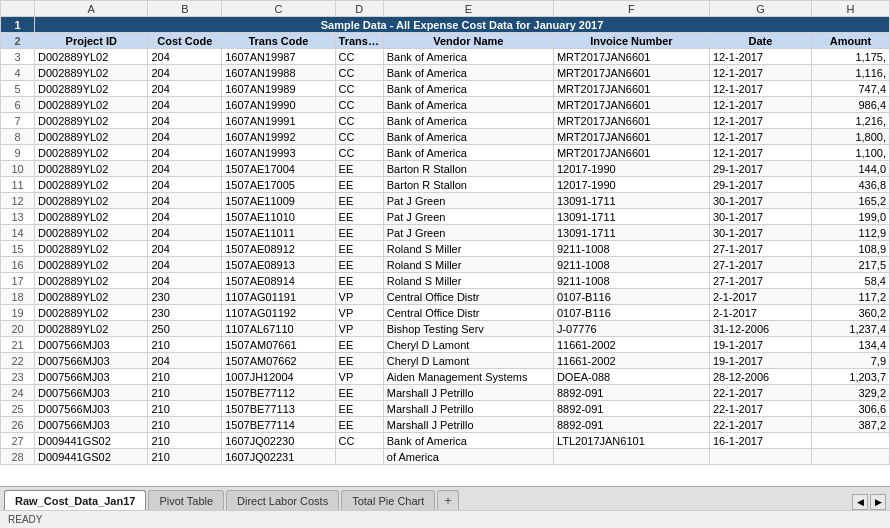 The height and width of the screenshot is (528, 890). I want to click on cell-23-D: VP, so click(359, 377).